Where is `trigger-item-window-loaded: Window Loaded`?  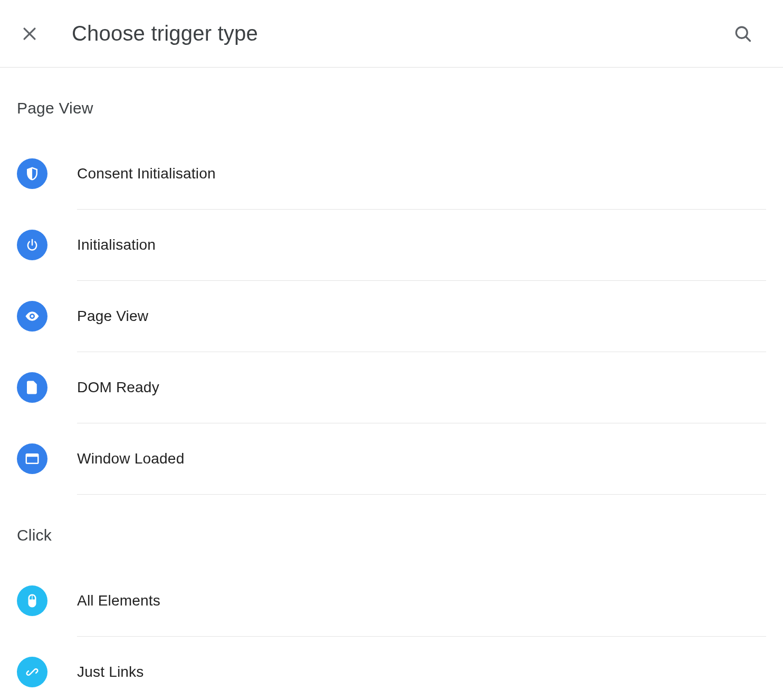
trigger-item-window-loaded: Window Loaded is located at coordinates (391, 459).